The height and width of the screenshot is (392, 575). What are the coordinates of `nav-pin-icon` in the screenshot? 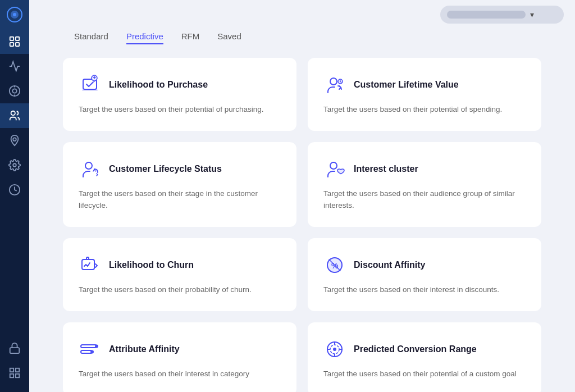 It's located at (15, 140).